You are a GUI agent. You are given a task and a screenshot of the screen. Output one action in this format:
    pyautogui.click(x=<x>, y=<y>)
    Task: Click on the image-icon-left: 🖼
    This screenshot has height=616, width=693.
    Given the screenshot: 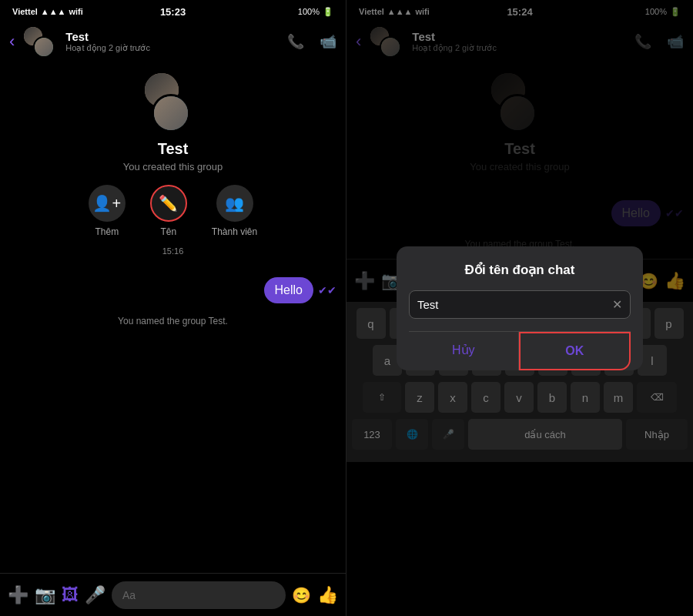 What is the action you would take?
    pyautogui.click(x=70, y=595)
    